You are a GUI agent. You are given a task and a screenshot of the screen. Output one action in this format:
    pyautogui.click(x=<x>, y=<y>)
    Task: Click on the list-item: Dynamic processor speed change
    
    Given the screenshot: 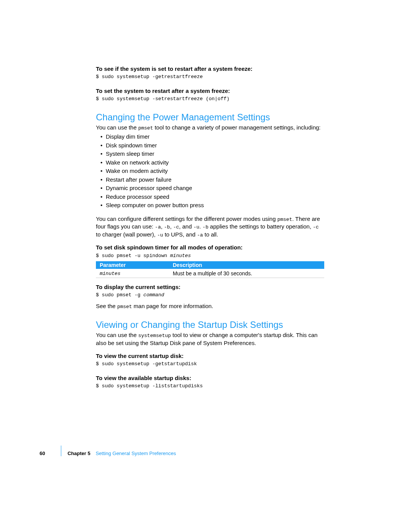 What is the action you would take?
    pyautogui.click(x=212, y=188)
    